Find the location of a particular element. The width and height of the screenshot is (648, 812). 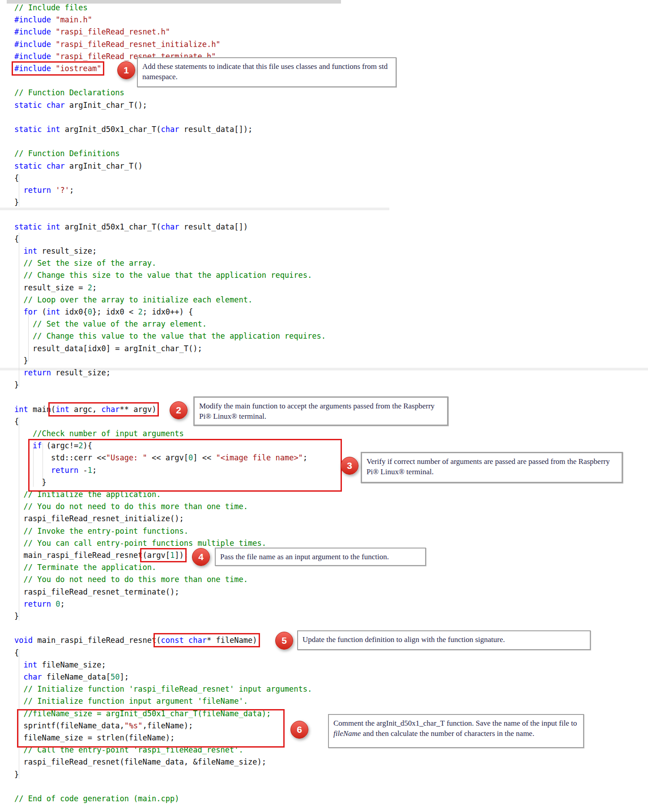

code-line: } is located at coordinates (17, 385).